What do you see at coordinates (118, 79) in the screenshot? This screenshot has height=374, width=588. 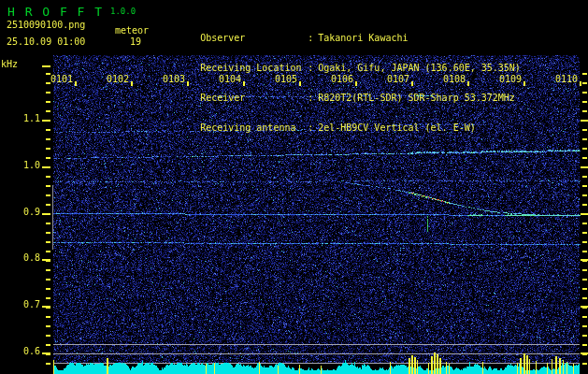 I see `x-axis-label: 0102` at bounding box center [118, 79].